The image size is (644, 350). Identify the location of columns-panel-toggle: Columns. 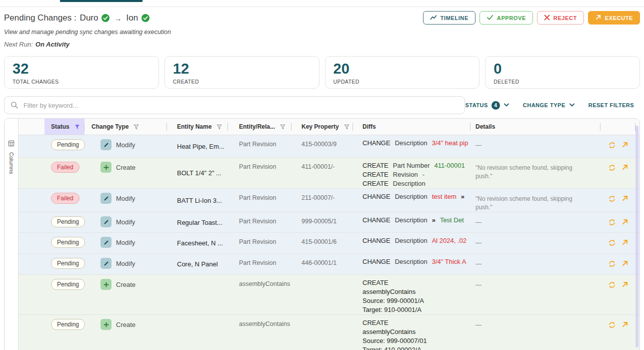
(12, 234).